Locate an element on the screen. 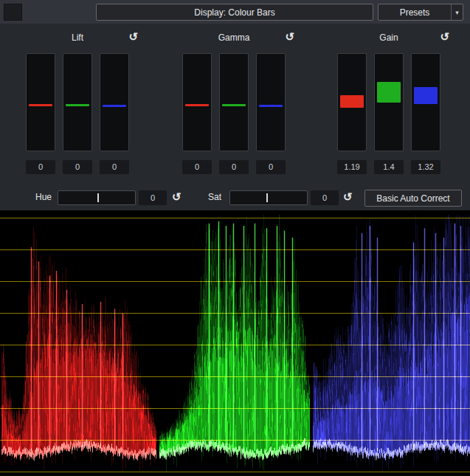 This screenshot has height=476, width=470. hue-slider-thumb is located at coordinates (98, 198).